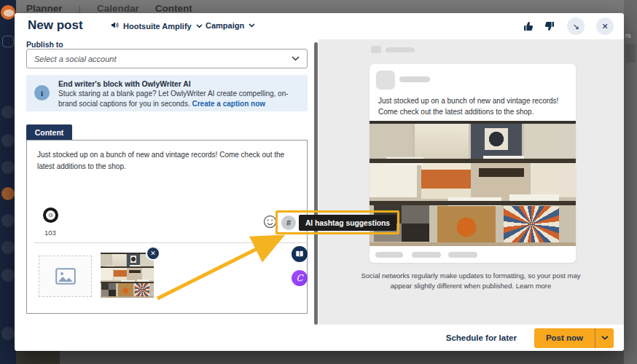  Describe the element at coordinates (316, 183) in the screenshot. I see `pane-scrollbar` at that location.